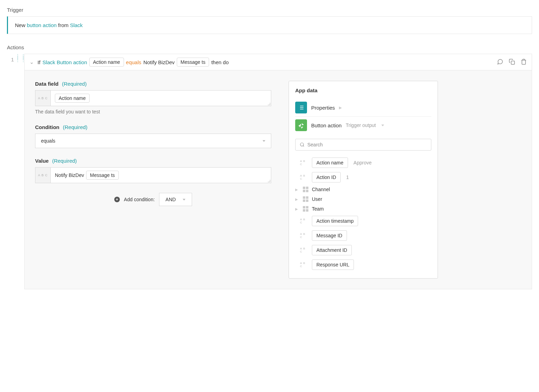 The width and height of the screenshot is (539, 392). I want to click on comment-icon, so click(500, 62).